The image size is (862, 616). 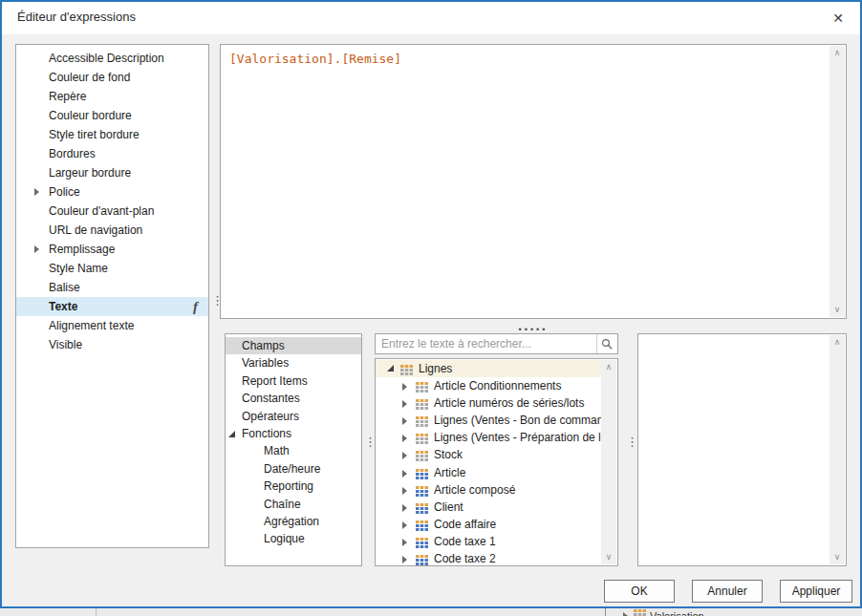 What do you see at coordinates (488, 455) in the screenshot?
I see `tree-item-stock: Stock` at bounding box center [488, 455].